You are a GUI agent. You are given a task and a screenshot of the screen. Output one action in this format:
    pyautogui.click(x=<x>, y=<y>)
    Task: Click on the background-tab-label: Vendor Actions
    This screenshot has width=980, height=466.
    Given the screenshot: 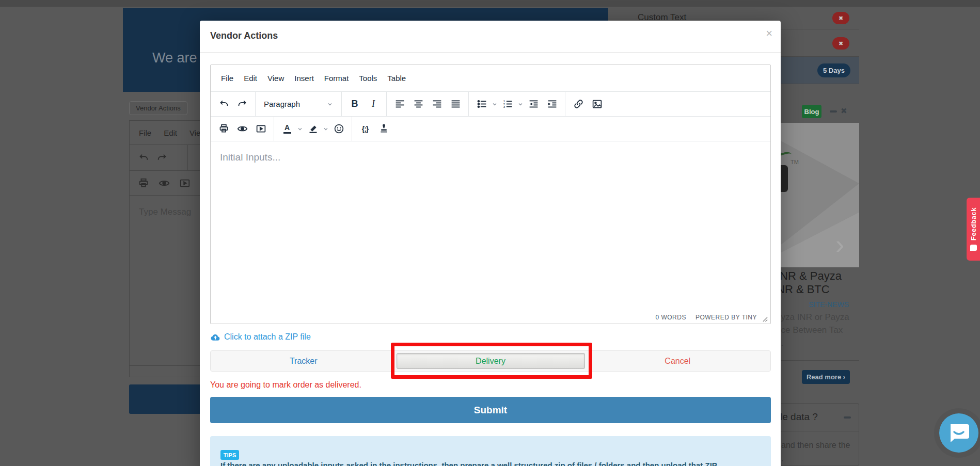 What is the action you would take?
    pyautogui.click(x=158, y=108)
    